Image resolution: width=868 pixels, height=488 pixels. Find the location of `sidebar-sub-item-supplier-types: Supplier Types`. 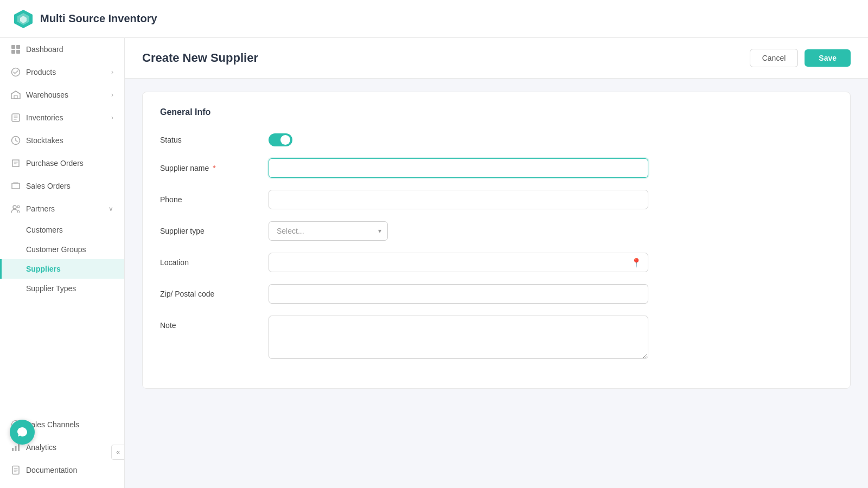

sidebar-sub-item-supplier-types: Supplier Types is located at coordinates (62, 288).